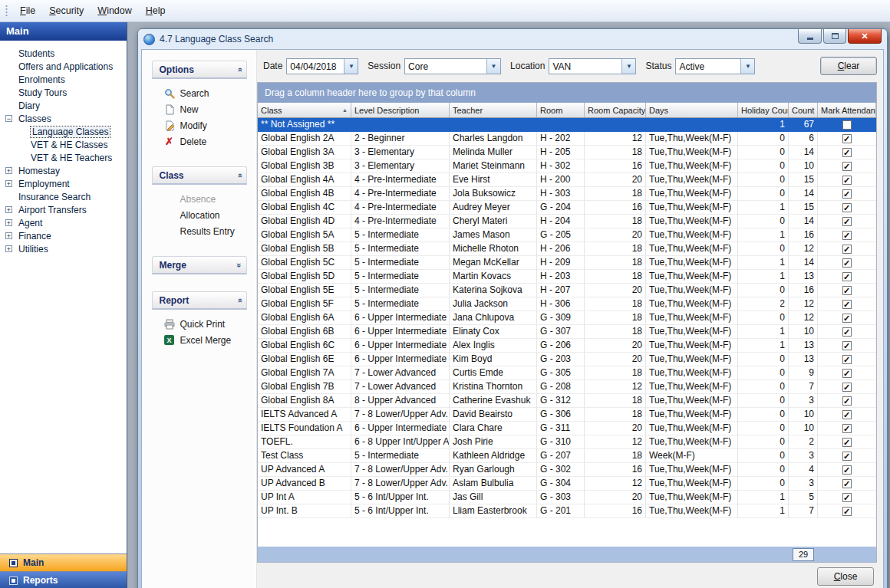 The height and width of the screenshot is (588, 890). What do you see at coordinates (567, 277) in the screenshot?
I see `table-row: Global English 5D5 - IntermediateMartin …` at bounding box center [567, 277].